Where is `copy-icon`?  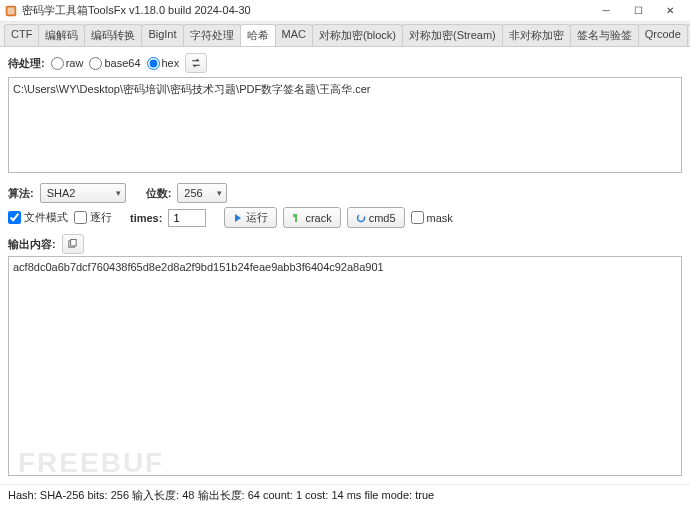 copy-icon is located at coordinates (72, 244).